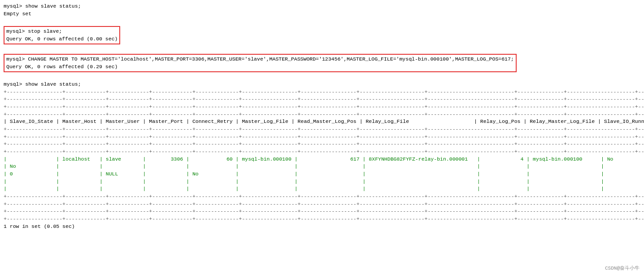 Image resolution: width=644 pixels, height=275 pixels. I want to click on stop-slave-cmd: mysql> stop slave;, so click(62, 31).